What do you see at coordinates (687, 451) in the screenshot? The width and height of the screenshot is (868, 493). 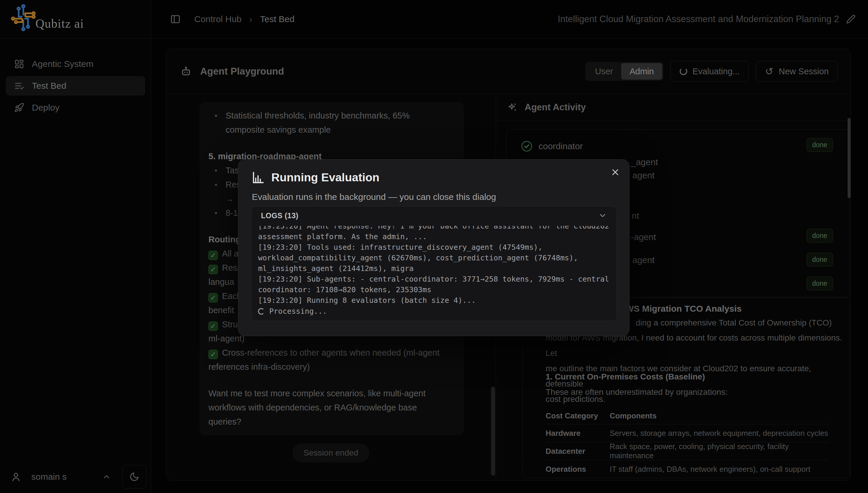 I see `table-row: DatacenterRack space, power, cooling, ph…` at bounding box center [687, 451].